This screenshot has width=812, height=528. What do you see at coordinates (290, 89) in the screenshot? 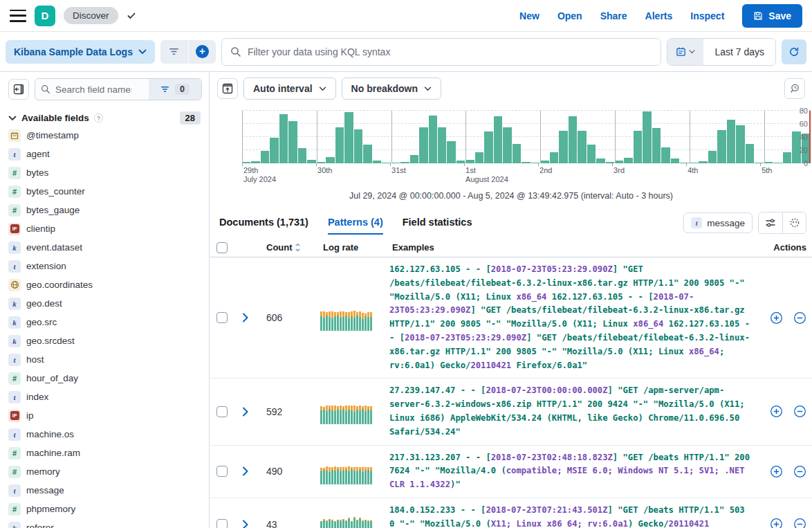
I see `interval-select: Auto interval` at bounding box center [290, 89].